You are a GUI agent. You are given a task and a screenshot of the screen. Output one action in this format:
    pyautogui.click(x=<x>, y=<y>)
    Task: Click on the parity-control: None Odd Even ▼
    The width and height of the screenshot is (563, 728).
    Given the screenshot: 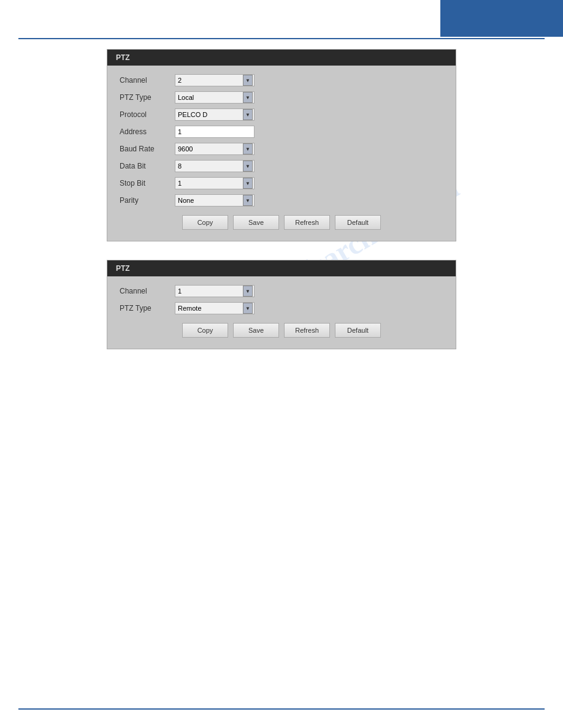 What is the action you would take?
    pyautogui.click(x=215, y=200)
    